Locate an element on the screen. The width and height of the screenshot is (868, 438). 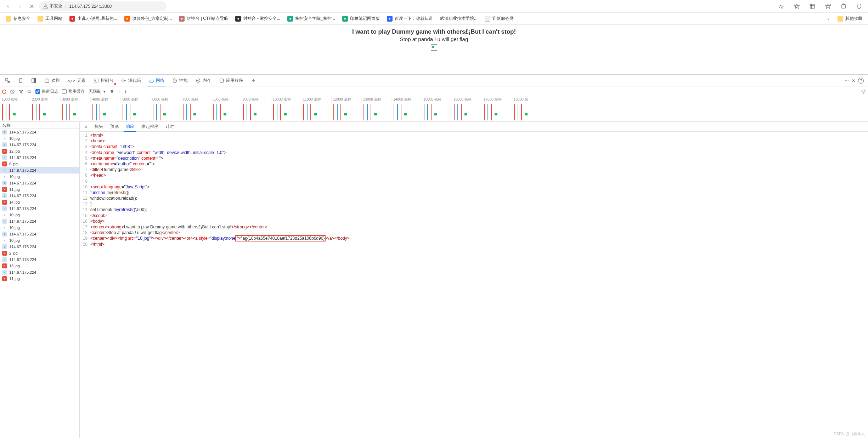
tab-elements: </>元素 is located at coordinates (77, 81).